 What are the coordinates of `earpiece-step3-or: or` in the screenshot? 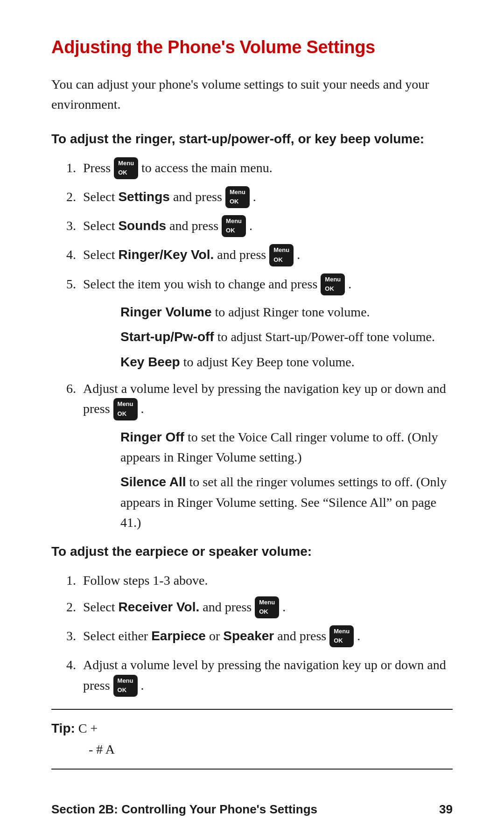 It's located at (216, 636).